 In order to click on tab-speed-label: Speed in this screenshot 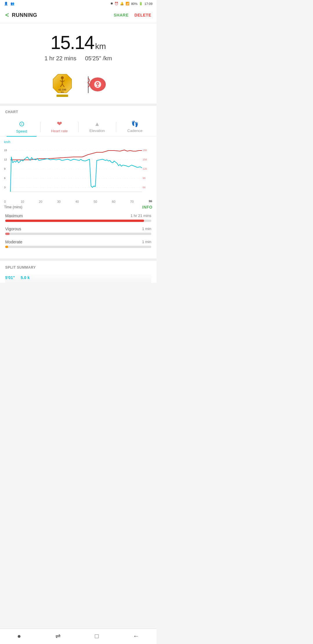, I will do `click(22, 131)`.